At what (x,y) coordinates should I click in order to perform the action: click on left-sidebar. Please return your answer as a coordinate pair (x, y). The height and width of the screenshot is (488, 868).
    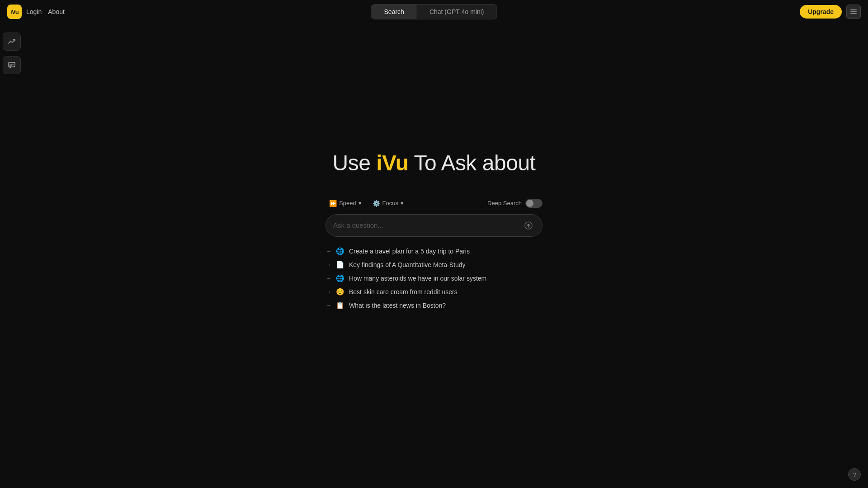
    Looking at the image, I should click on (12, 256).